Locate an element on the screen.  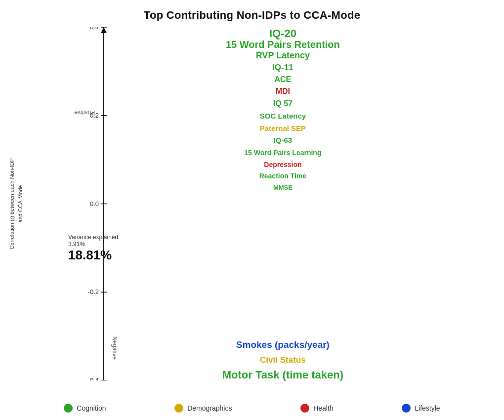
legend-label: Lifestyle is located at coordinates (427, 408).